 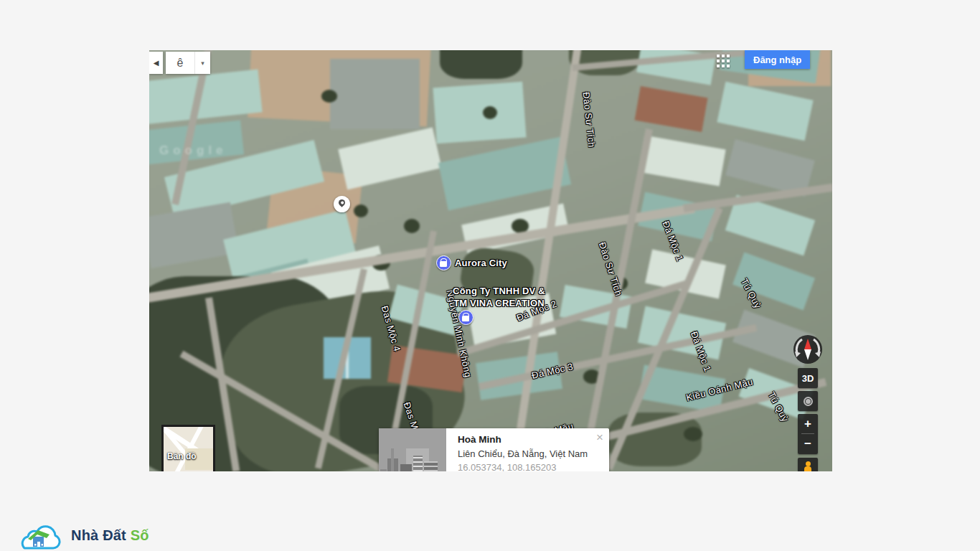 I want to click on google-watermark: Google, so click(x=194, y=151).